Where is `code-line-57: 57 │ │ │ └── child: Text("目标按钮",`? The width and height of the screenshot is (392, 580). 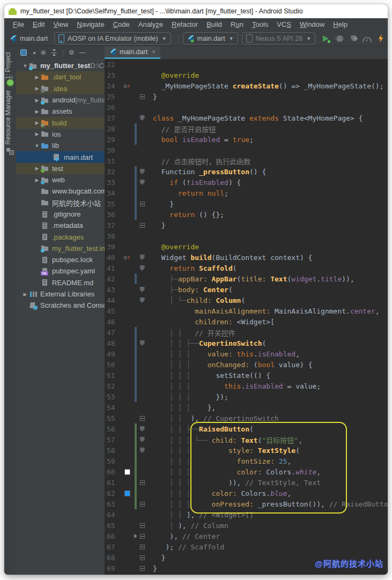 code-line-57: 57 │ │ │ └── child: Text("目标按钮", is located at coordinates (246, 440).